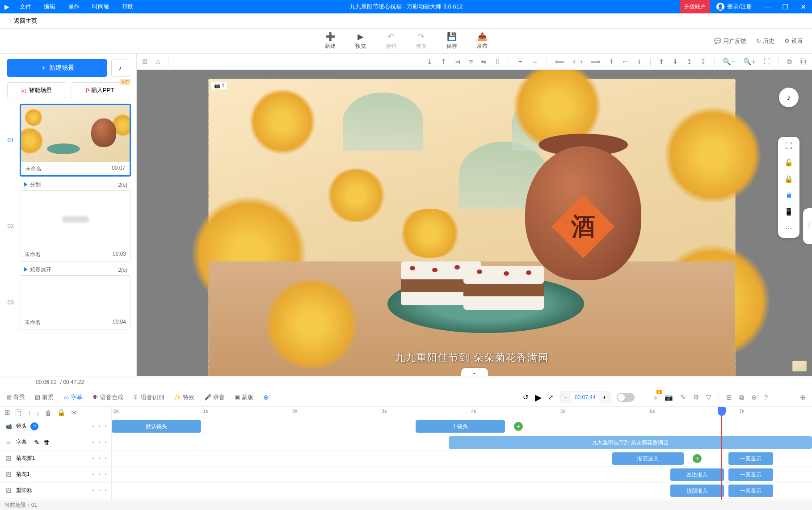 The image size is (812, 510). Describe the element at coordinates (57, 68) in the screenshot. I see `new-scene-button: ＋新建场景` at that location.